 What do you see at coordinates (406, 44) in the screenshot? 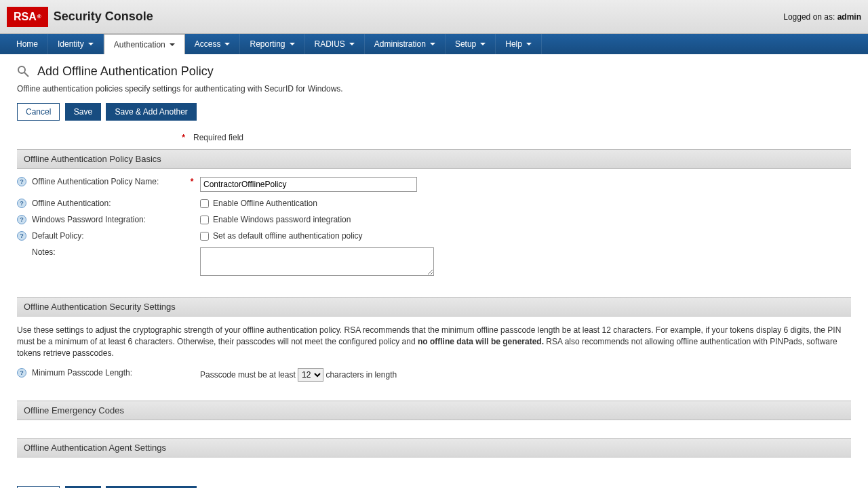
I see `nav-administration: Administration` at bounding box center [406, 44].